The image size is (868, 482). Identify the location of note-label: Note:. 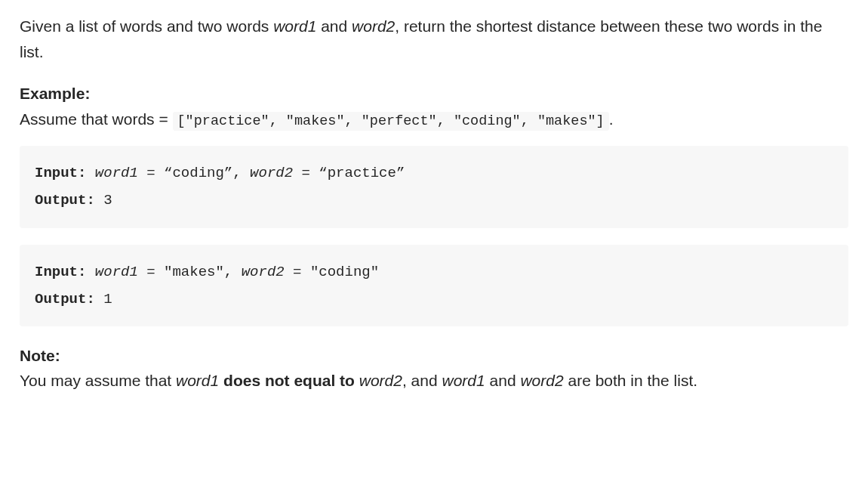
(434, 356).